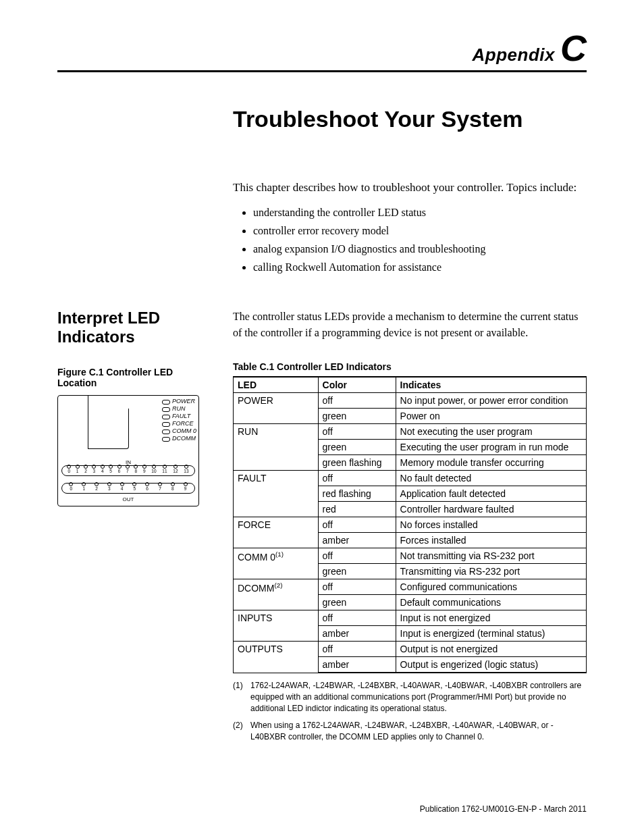  I want to click on cell-indicates: Executing the user program in run mode, so click(491, 447).